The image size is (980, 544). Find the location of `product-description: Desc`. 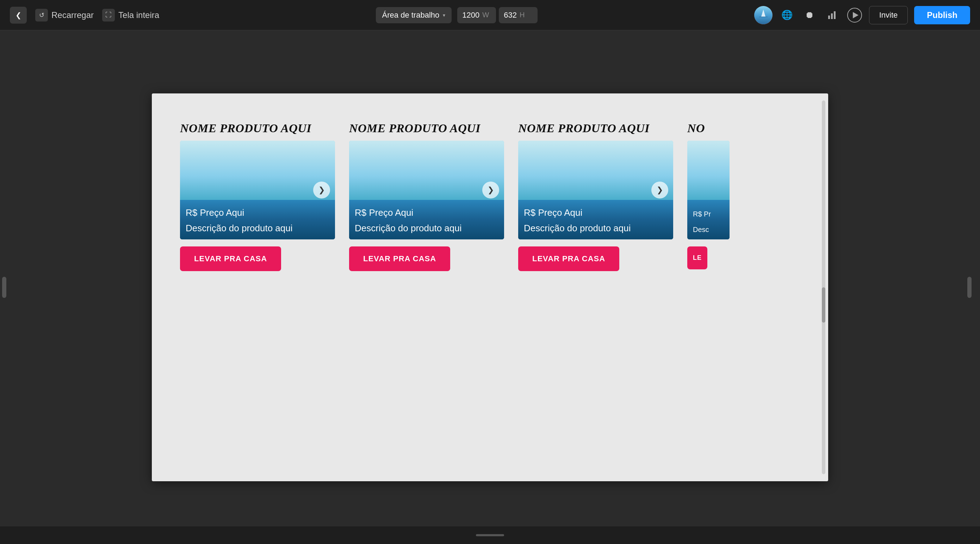

product-description: Desc is located at coordinates (701, 230).